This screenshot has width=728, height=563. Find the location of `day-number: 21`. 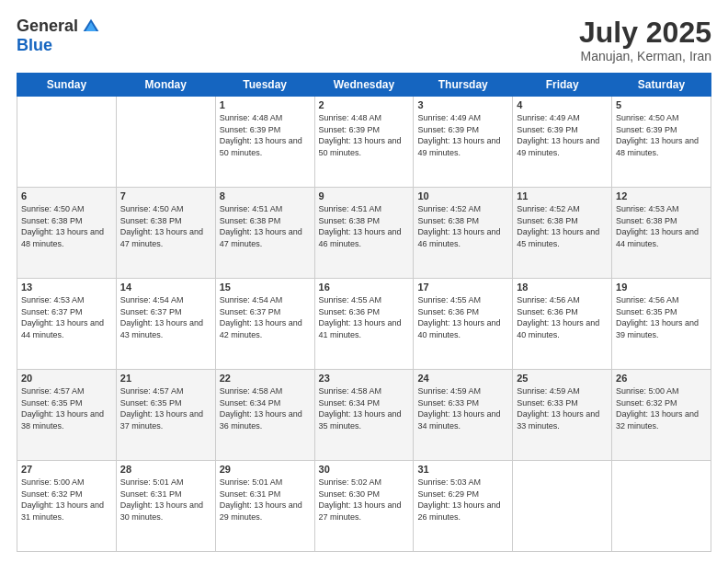

day-number: 21 is located at coordinates (165, 378).